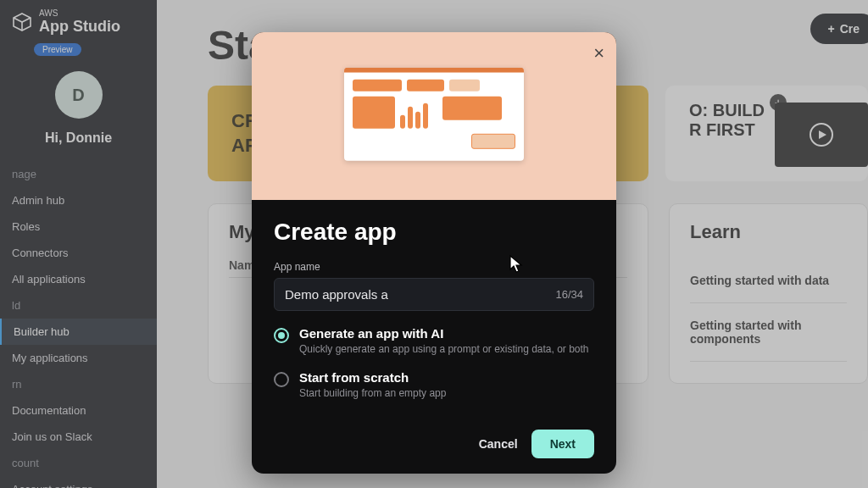 Image resolution: width=868 pixels, height=488 pixels. I want to click on close-icon: ×, so click(598, 53).